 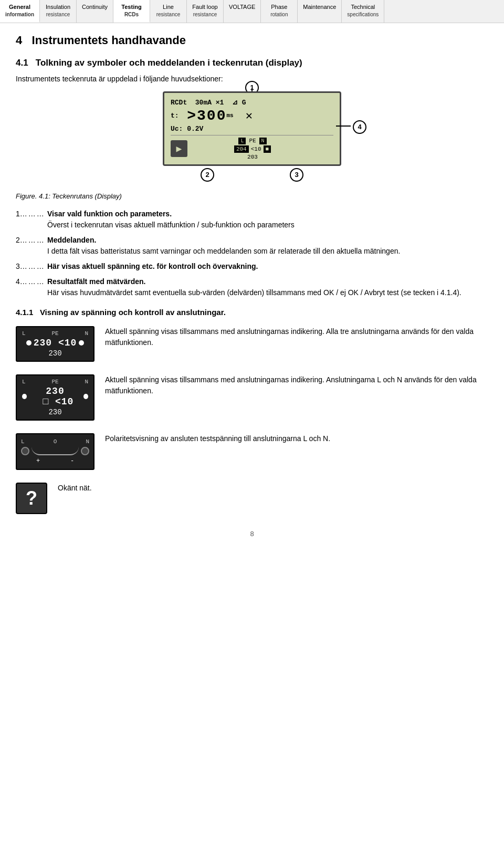 I want to click on nav-general-sub: information, so click(x=20, y=15).